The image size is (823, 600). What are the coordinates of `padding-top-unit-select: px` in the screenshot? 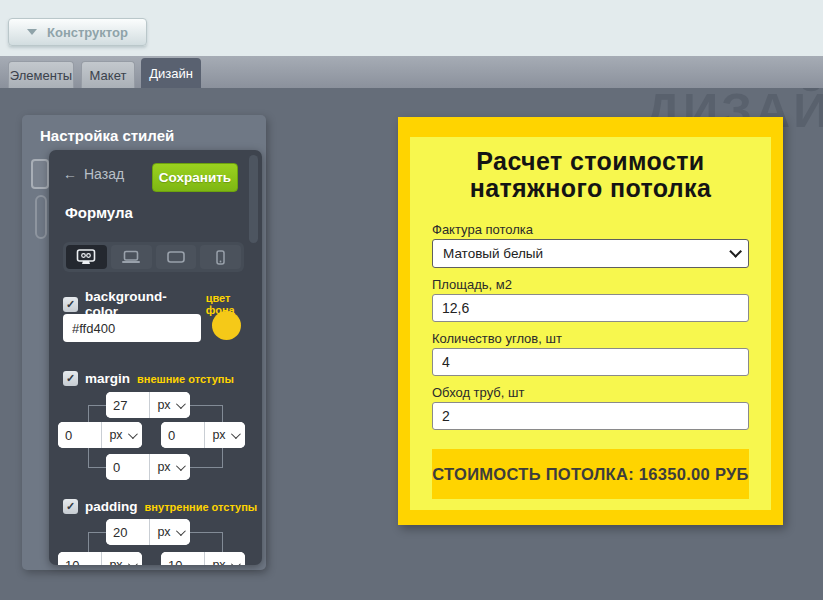 It's located at (170, 532).